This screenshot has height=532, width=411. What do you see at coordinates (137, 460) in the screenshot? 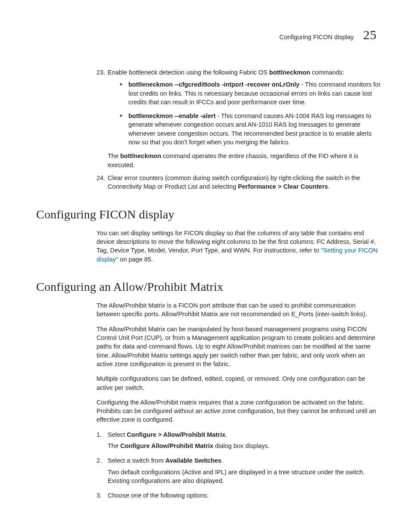
I see `text: Select a switch from` at bounding box center [137, 460].